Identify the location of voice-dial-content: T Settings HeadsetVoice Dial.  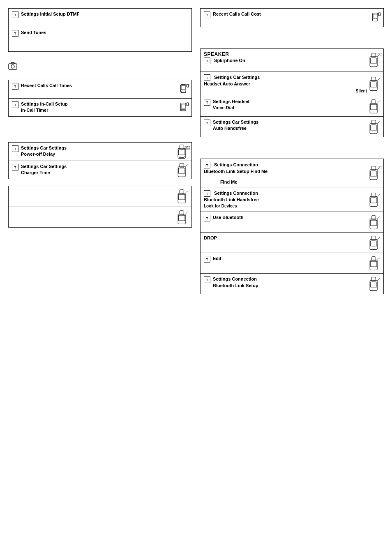
(292, 105).